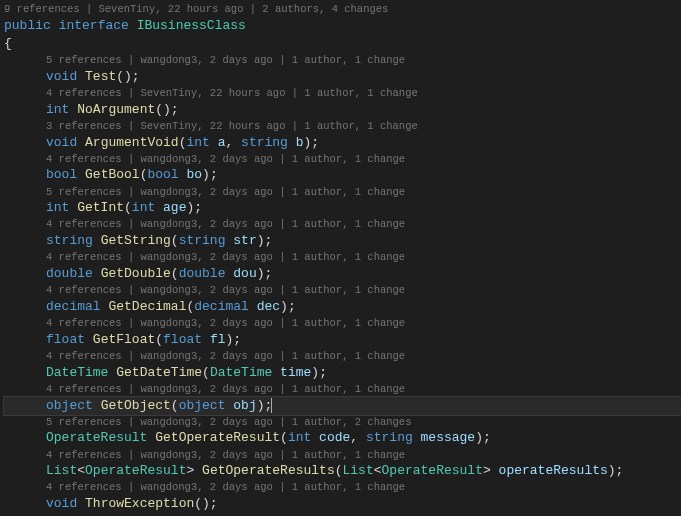  What do you see at coordinates (342, 175) in the screenshot?
I see `code-line: bool GetBool(bool bo);` at bounding box center [342, 175].